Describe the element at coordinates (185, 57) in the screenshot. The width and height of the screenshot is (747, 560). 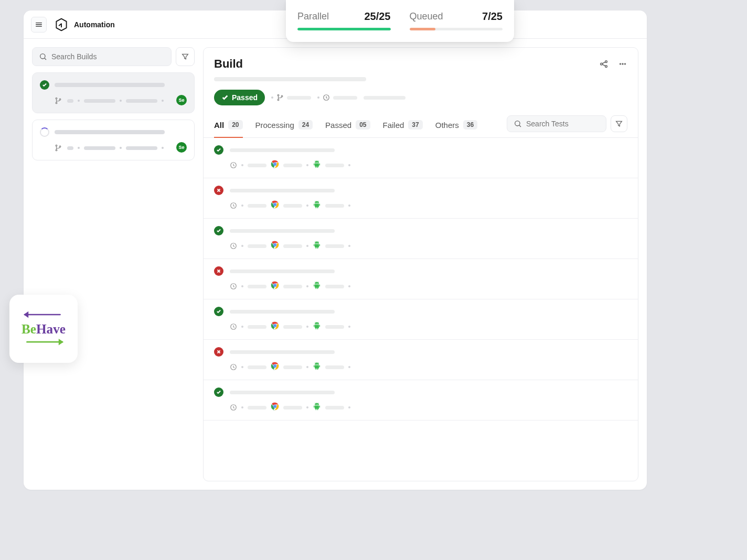
I see `filter-builds-button` at that location.